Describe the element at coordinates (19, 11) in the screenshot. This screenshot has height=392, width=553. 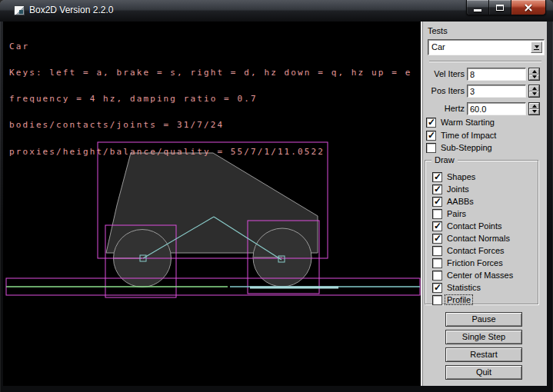
I see `app-icon` at that location.